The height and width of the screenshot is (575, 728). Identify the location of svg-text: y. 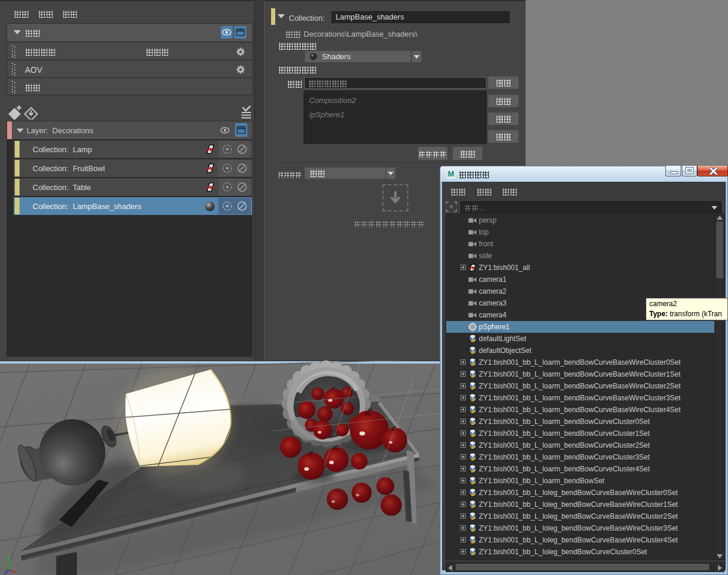
(8, 557).